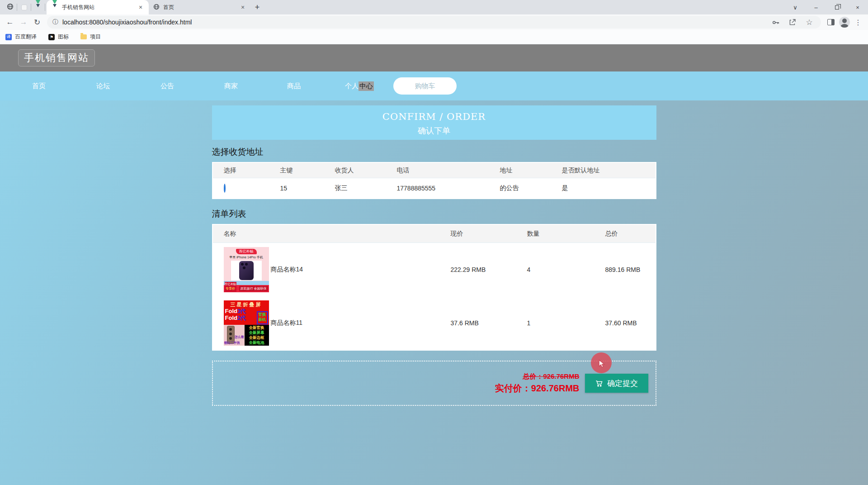 The width and height of the screenshot is (868, 485). Describe the element at coordinates (307, 171) in the screenshot. I see `col-id: 主键` at that location.